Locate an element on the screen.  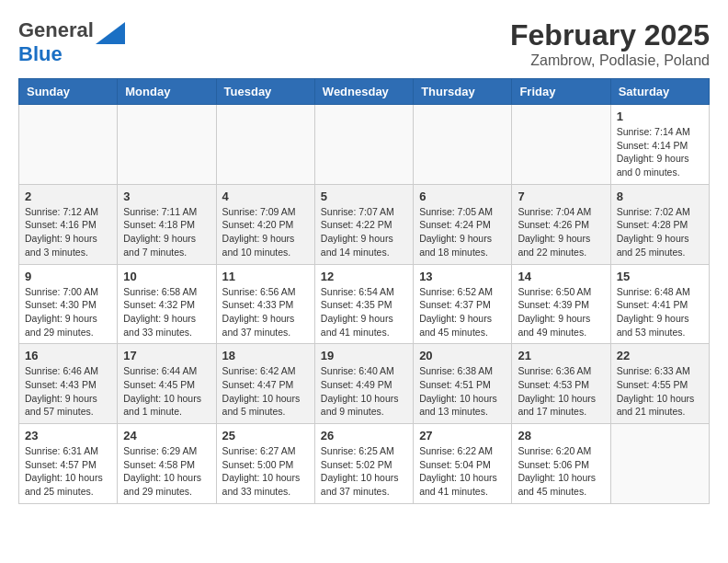
logo-text: General Blue is located at coordinates (56, 42).